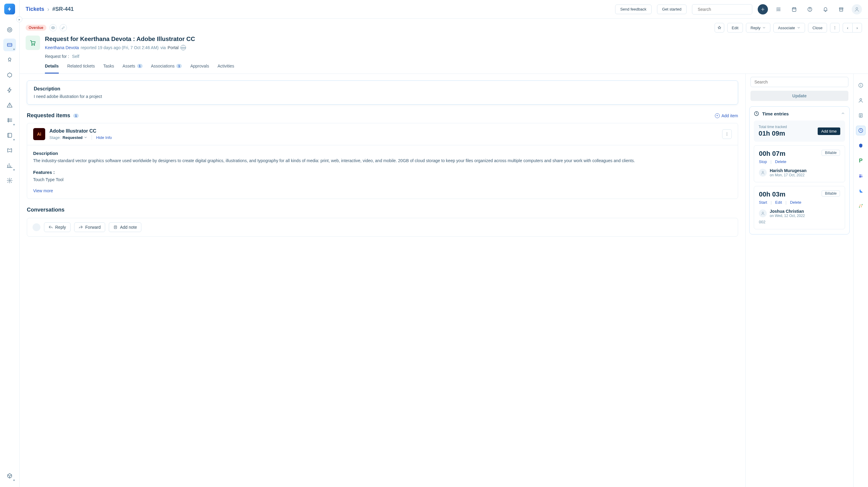 This screenshot has width=868, height=487. What do you see at coordinates (799, 82) in the screenshot?
I see `panel-search-input` at bounding box center [799, 82].